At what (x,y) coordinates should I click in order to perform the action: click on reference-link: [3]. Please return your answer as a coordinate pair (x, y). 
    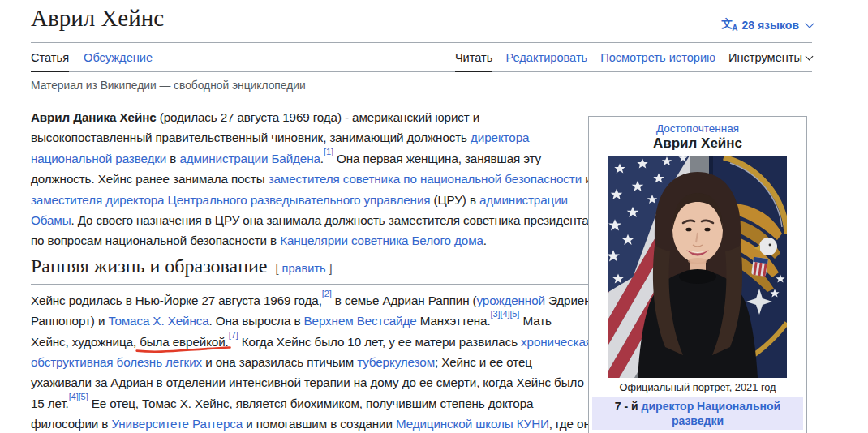
    Looking at the image, I should click on (496, 314).